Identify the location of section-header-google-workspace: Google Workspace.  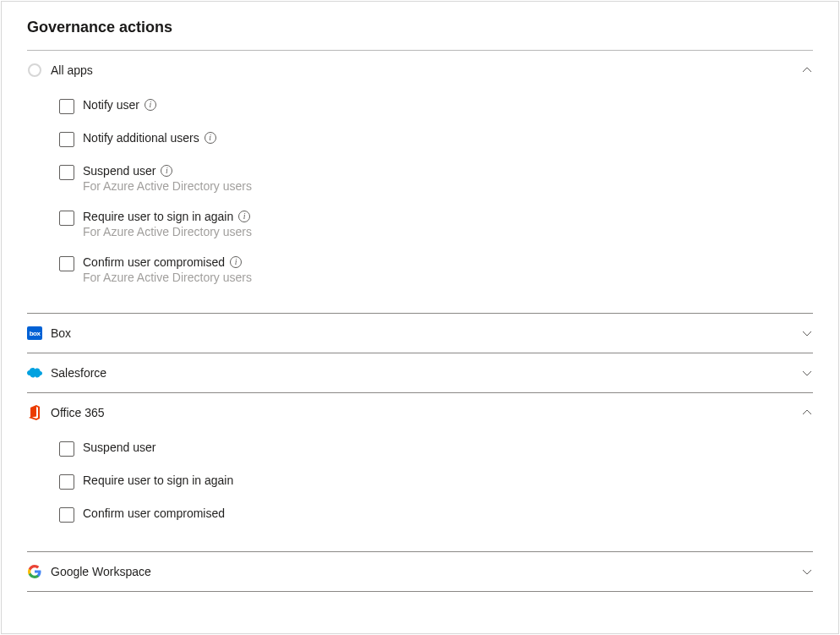
(420, 572).